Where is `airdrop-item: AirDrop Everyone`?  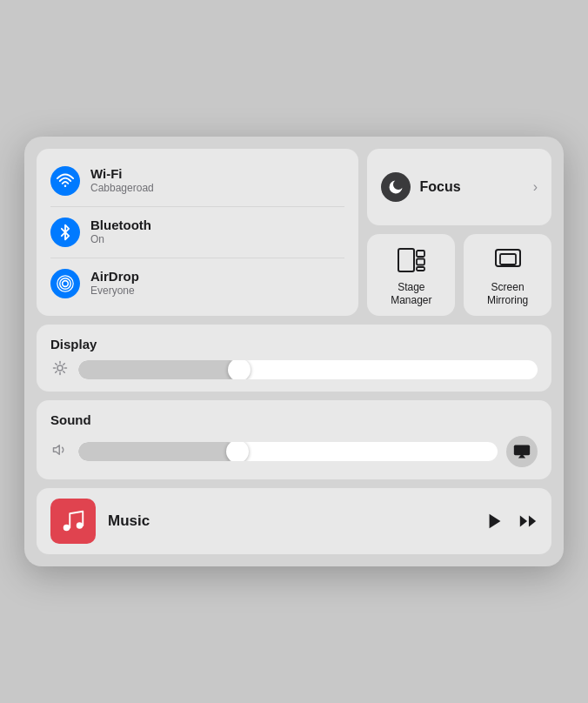 airdrop-item: AirDrop Everyone is located at coordinates (197, 284).